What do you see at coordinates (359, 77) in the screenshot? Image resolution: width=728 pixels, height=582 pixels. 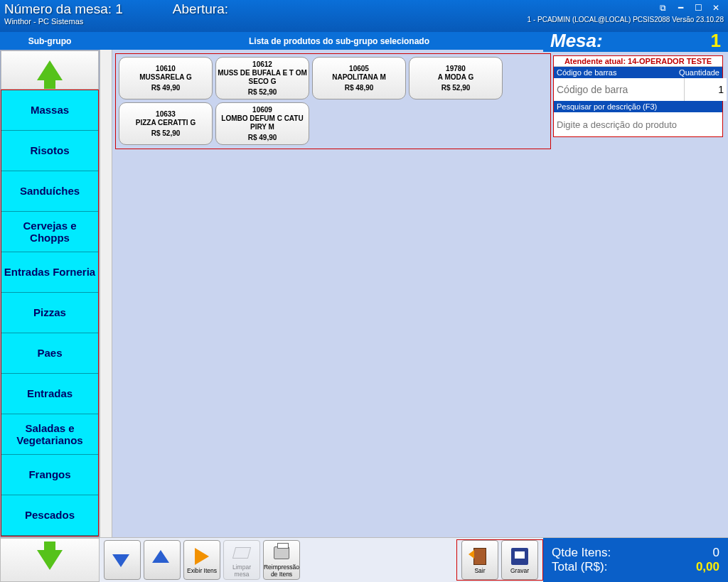 I see `product-name: NAPOLITANA M` at bounding box center [359, 77].